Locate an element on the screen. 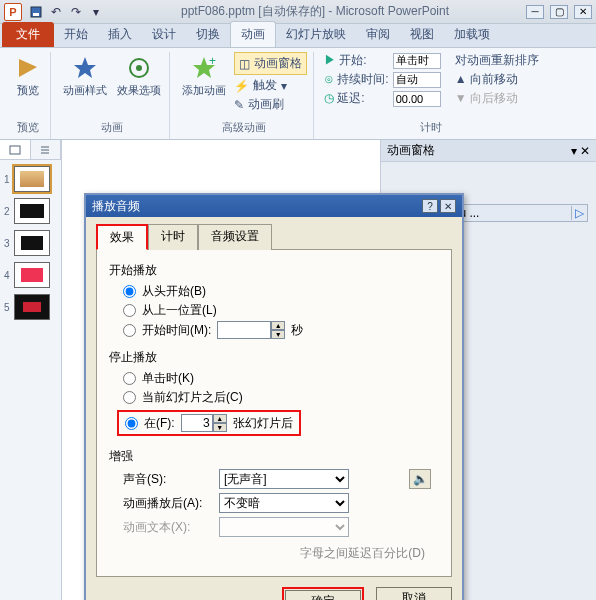 This screenshot has height=600, width=596. enhance-label: 增强 is located at coordinates (274, 456).